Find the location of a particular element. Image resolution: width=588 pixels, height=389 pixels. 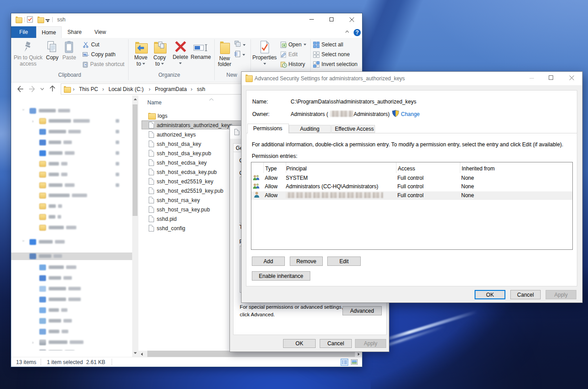

svg-text: W is located at coordinates (85, 54).